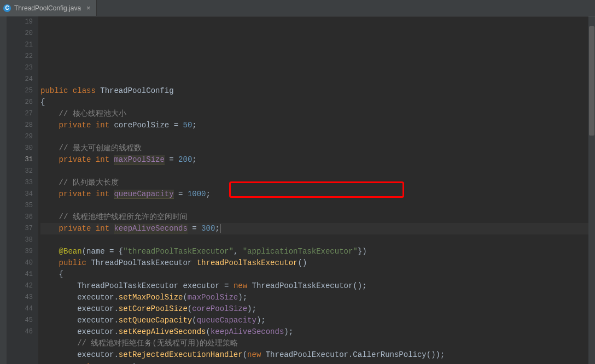 Image resolution: width=595 pixels, height=364 pixels. Describe the element at coordinates (318, 320) in the screenshot. I see `code-line: executor.setQueueCapacity(queueCapacity)…` at that location.